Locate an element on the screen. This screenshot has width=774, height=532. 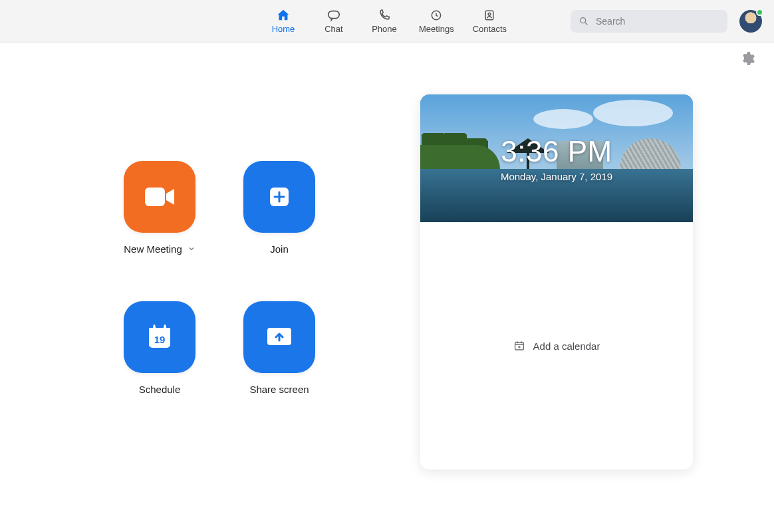
action-label: Join is located at coordinates (279, 249).